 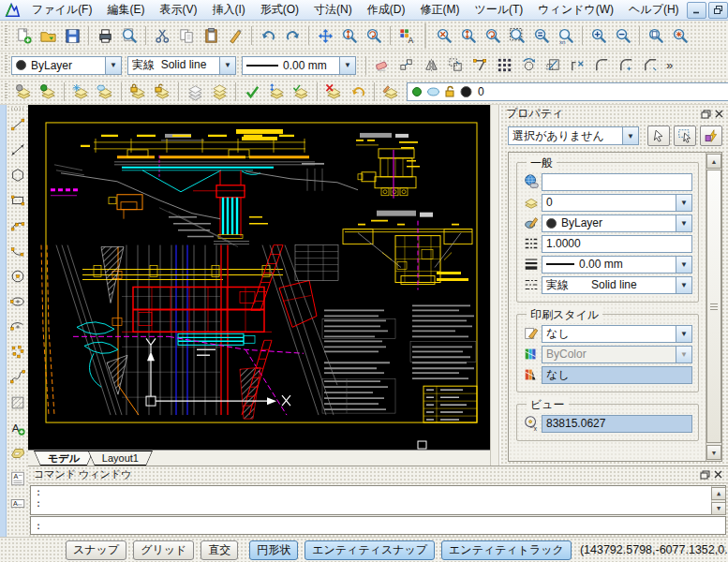 I want to click on status-toggle-1: グリッド, so click(x=163, y=551).